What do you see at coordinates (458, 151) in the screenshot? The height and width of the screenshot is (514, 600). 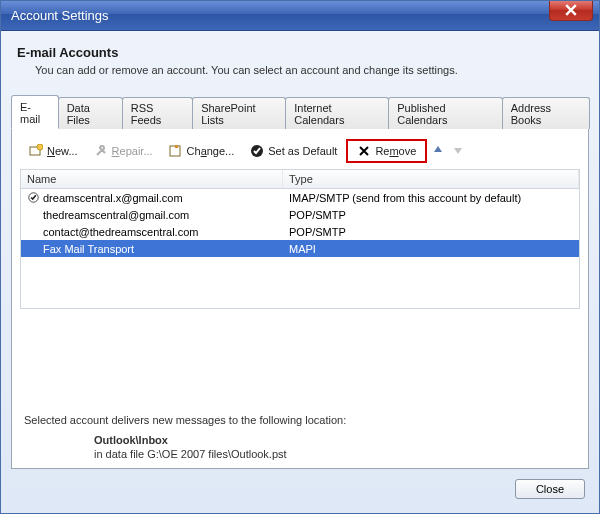 I see `move-down-button` at bounding box center [458, 151].